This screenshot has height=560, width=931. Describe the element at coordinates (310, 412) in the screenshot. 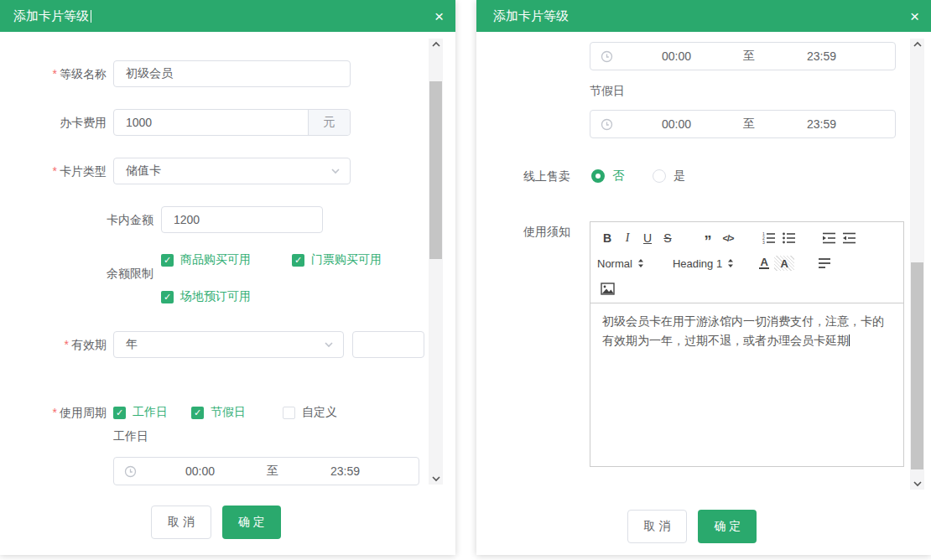

I see `checkbox-custom: 自定义` at that location.